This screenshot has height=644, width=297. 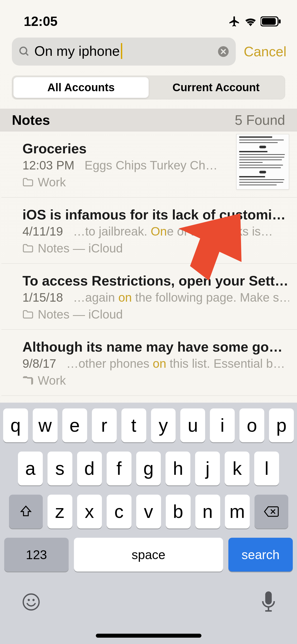 I want to click on key-w: w, so click(x=45, y=425).